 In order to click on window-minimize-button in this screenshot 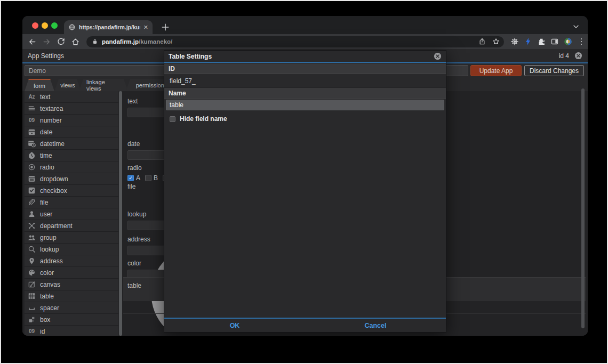, I will do `click(45, 26)`.